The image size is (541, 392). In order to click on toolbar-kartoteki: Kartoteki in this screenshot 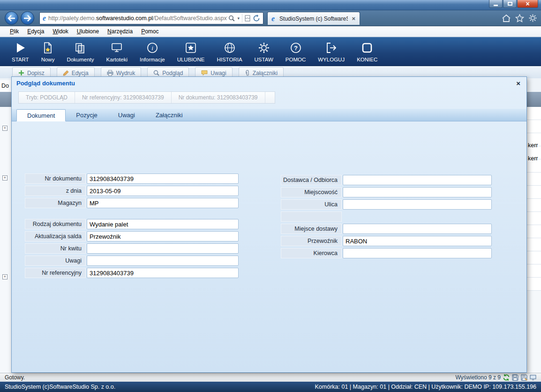, I will do `click(117, 52)`.